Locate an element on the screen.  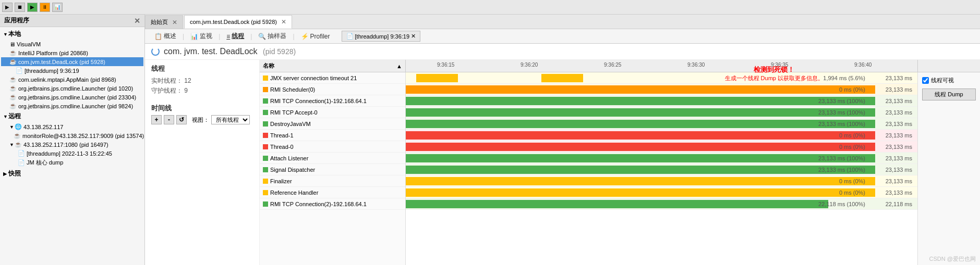
total-9: 23,133 ms is located at coordinates (899, 181).